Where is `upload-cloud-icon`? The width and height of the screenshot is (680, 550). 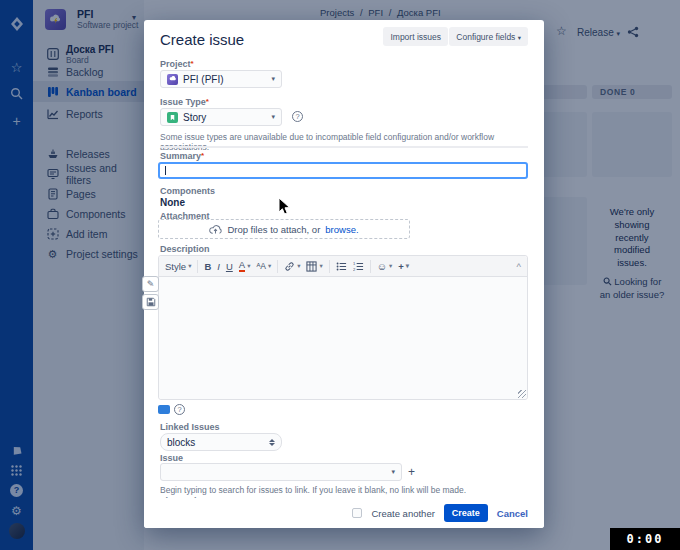
upload-cloud-icon is located at coordinates (216, 230).